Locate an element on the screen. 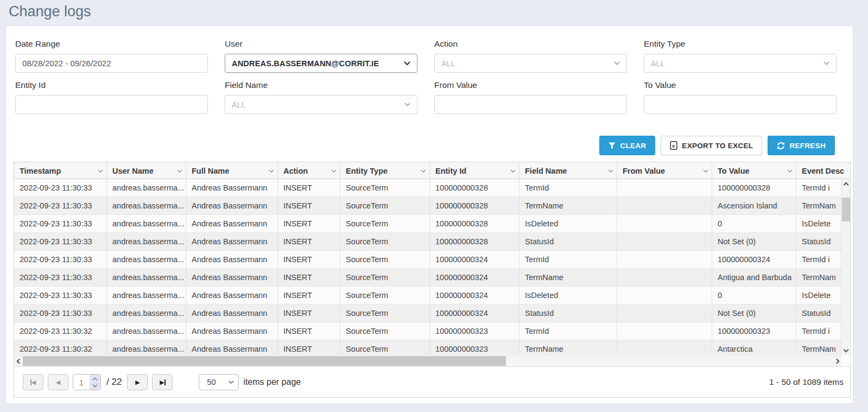 The width and height of the screenshot is (868, 412). entity-id-input is located at coordinates (112, 104).